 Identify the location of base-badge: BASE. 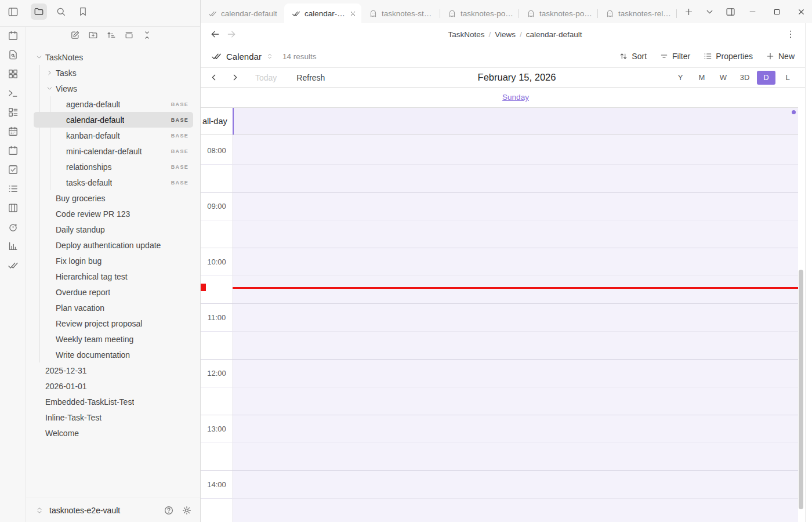
(182, 167).